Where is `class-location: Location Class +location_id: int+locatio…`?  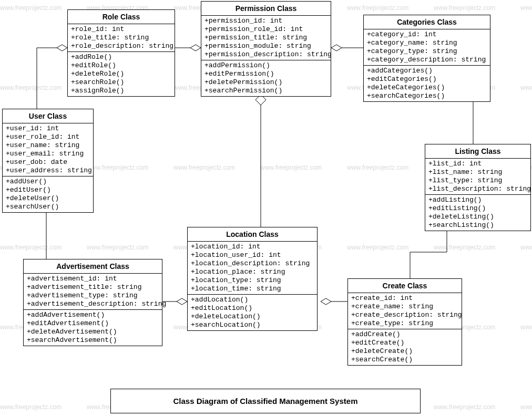 class-location: Location Class +location_id: int+locatio… is located at coordinates (252, 279).